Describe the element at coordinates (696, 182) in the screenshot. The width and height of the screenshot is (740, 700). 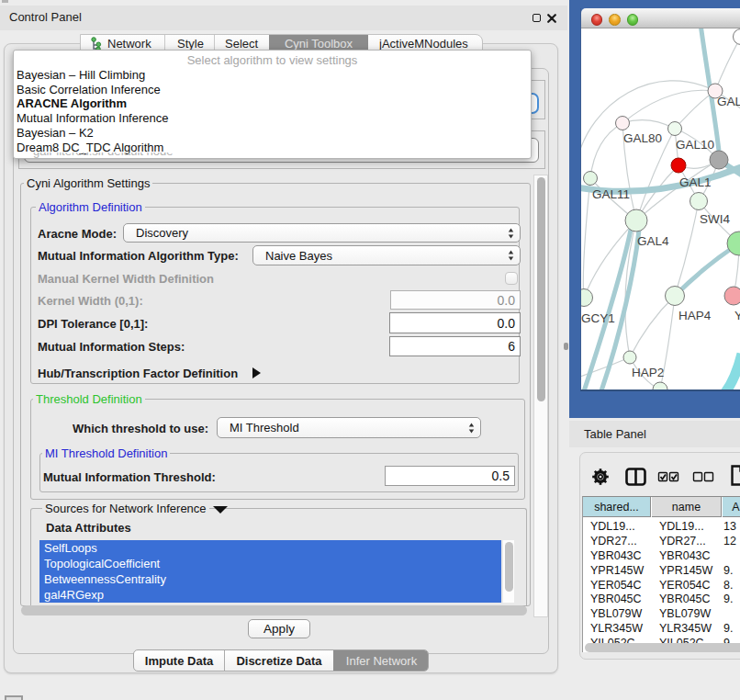
I see `svg-text: GAL1` at that location.